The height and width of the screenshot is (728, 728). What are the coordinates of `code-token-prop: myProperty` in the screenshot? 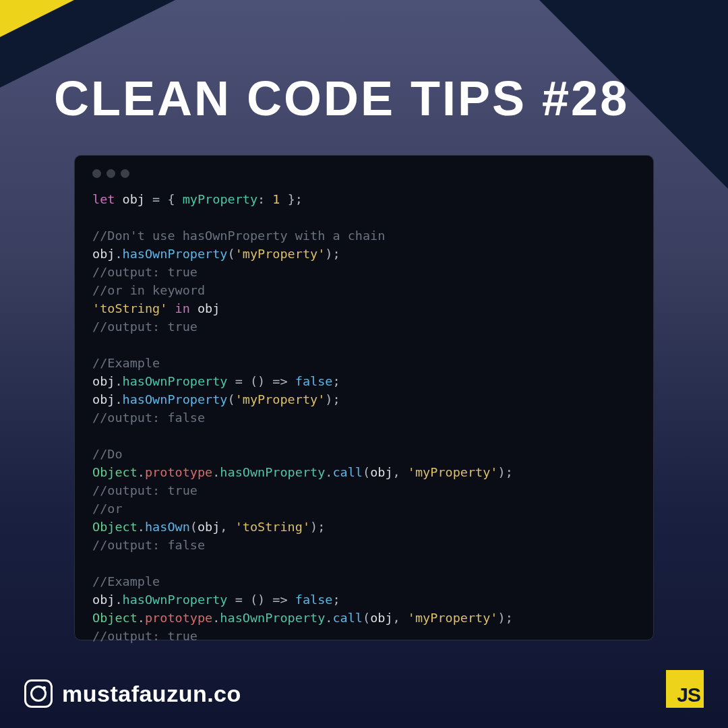 It's located at (220, 200).